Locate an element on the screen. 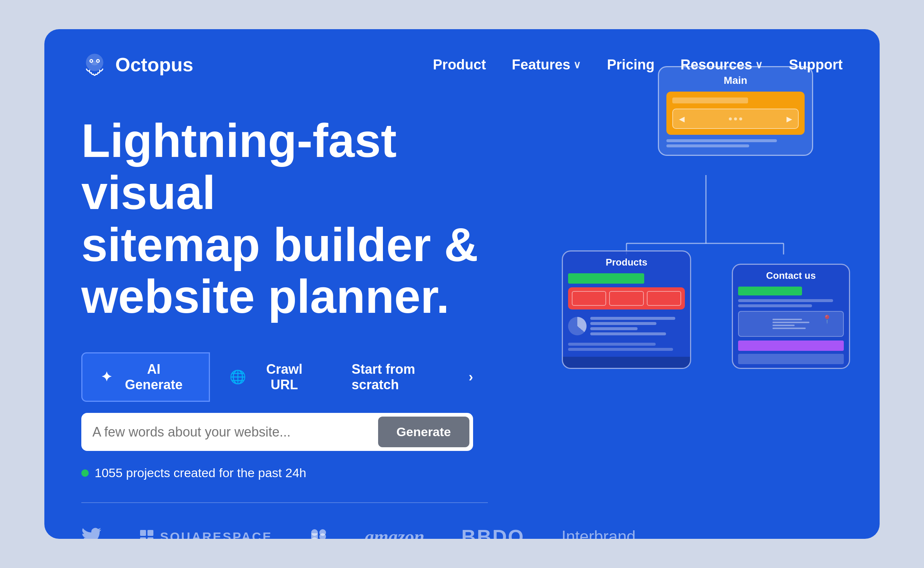  website-description-input is located at coordinates (235, 432).